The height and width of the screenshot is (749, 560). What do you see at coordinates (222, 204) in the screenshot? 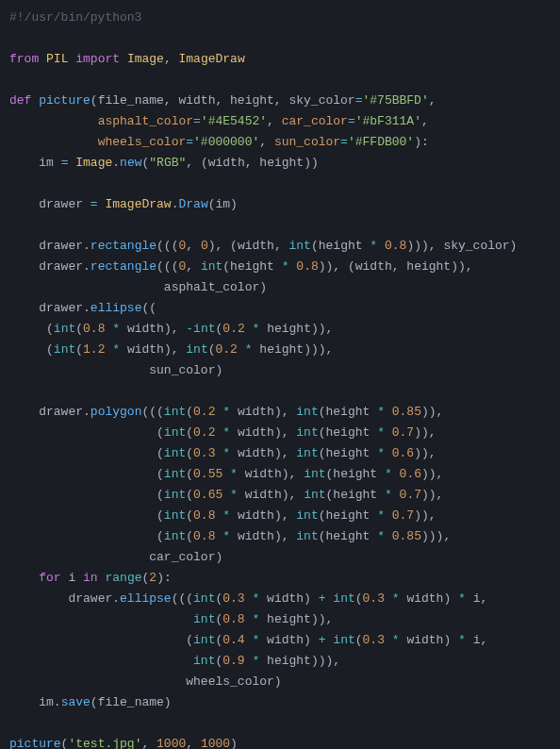
I see `draw-args: (im)` at bounding box center [222, 204].